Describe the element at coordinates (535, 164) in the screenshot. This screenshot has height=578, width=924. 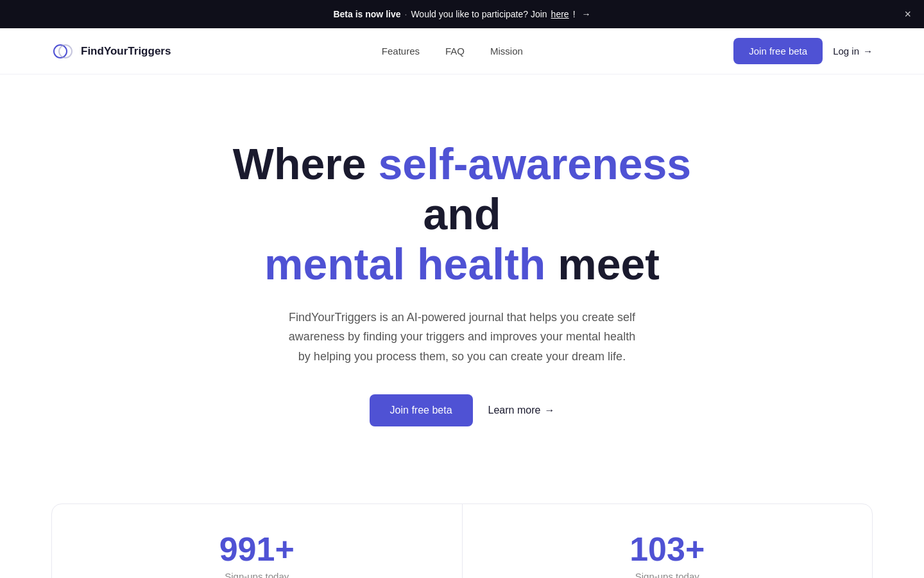
I see `hero-title-highlight1: self-awareness` at that location.